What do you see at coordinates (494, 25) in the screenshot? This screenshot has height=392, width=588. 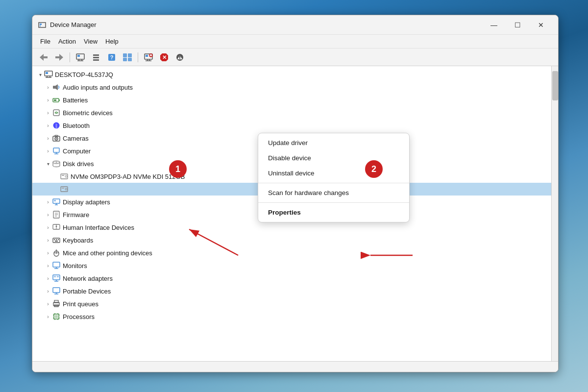 I see `minimize-button: —` at bounding box center [494, 25].